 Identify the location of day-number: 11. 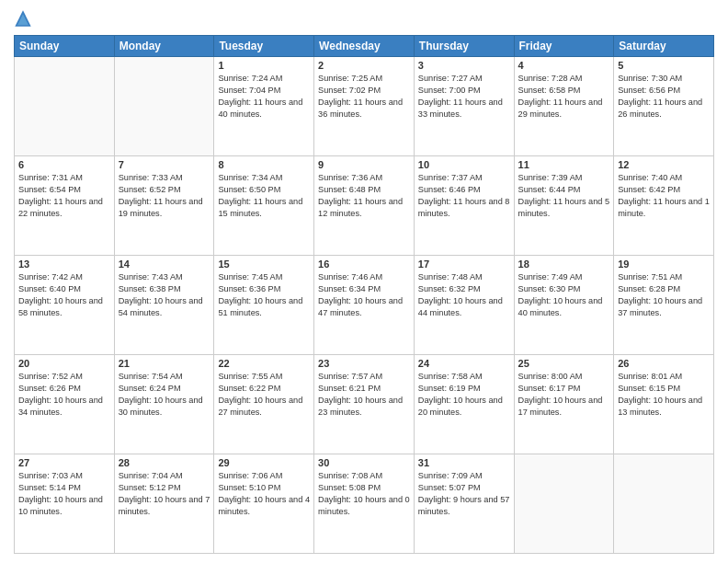
(564, 165).